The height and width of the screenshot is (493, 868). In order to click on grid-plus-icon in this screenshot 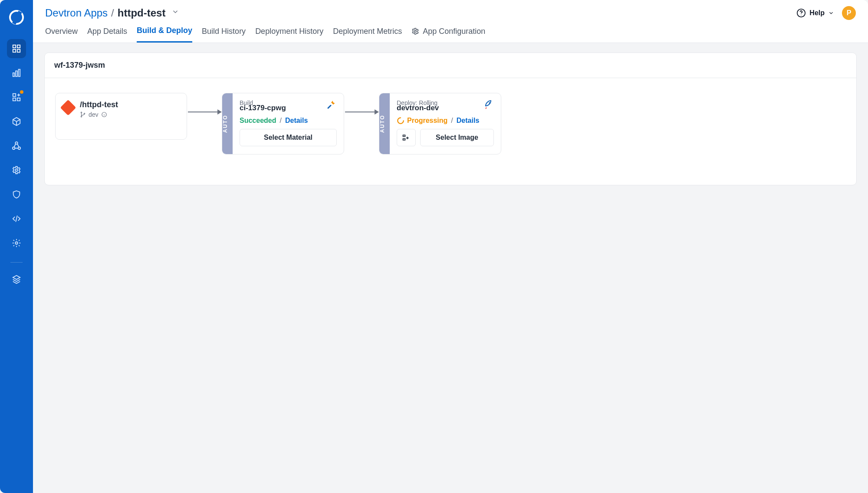, I will do `click(16, 97)`.